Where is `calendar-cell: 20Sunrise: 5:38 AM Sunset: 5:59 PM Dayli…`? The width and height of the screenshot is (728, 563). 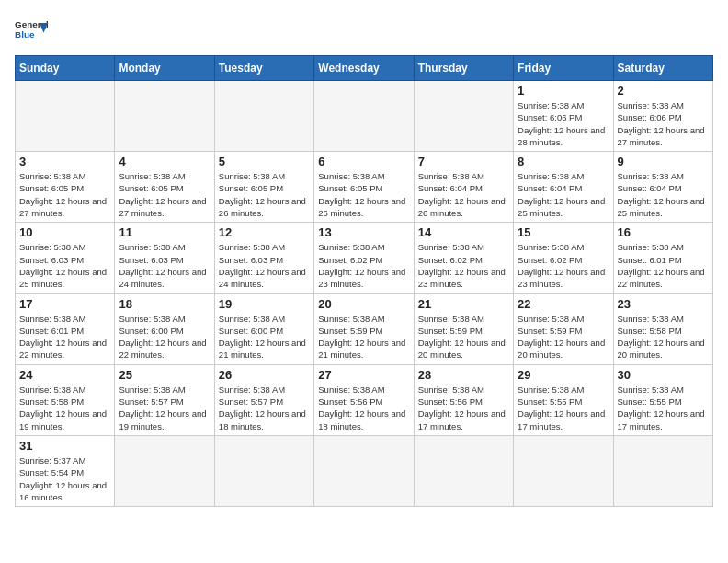 calendar-cell: 20Sunrise: 5:38 AM Sunset: 5:59 PM Dayli… is located at coordinates (364, 329).